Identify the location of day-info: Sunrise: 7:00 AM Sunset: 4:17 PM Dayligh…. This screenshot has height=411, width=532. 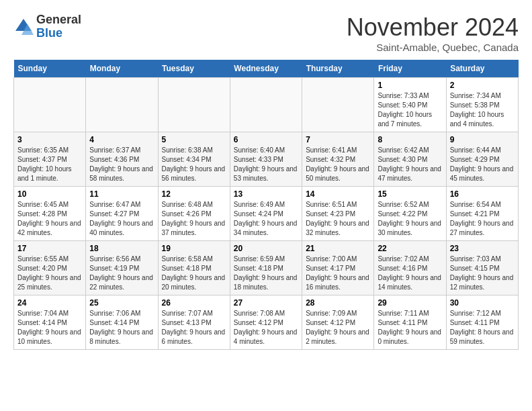
(338, 273).